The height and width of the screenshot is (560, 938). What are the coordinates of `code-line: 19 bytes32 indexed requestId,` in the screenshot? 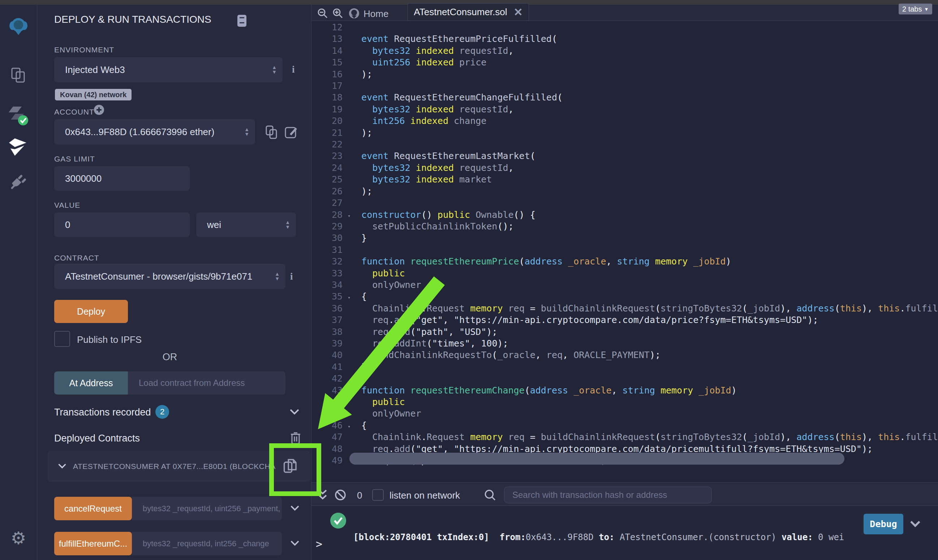 It's located at (625, 109).